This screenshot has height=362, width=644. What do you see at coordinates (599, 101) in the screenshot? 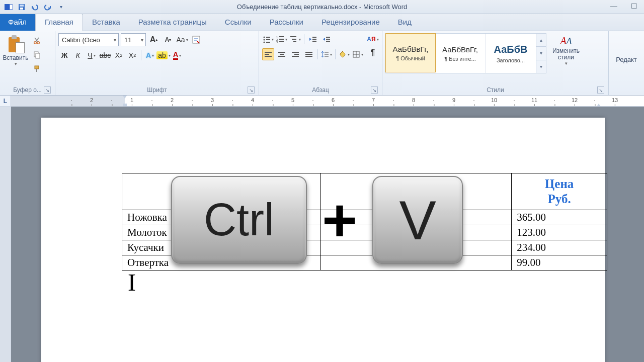
I see `right-indent-marker` at bounding box center [599, 101].